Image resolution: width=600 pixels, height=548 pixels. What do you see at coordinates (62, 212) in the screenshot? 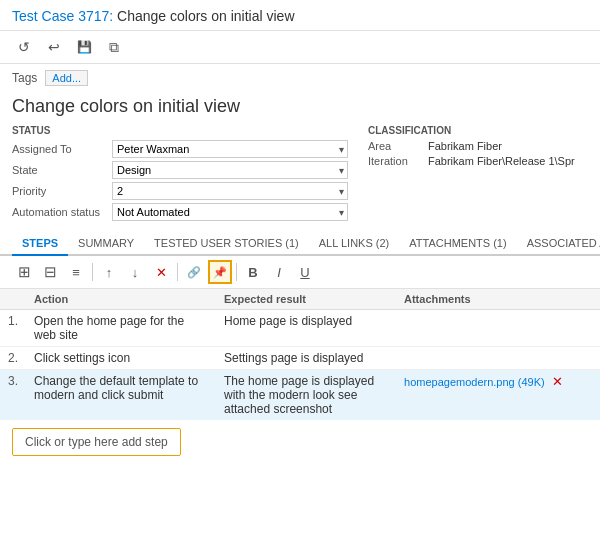
I see `automation-label: Automation status` at bounding box center [62, 212].